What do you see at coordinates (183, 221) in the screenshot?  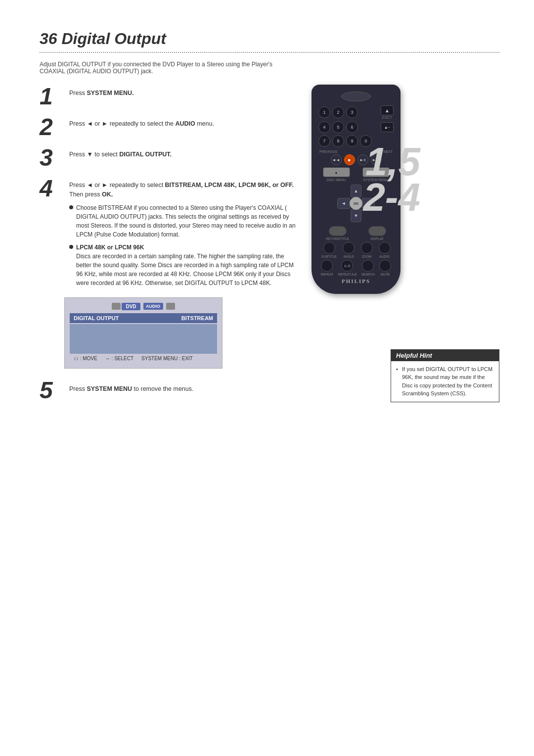 I see `bullet-1: Choose BITSTREAM if you connected to a S…` at bounding box center [183, 221].